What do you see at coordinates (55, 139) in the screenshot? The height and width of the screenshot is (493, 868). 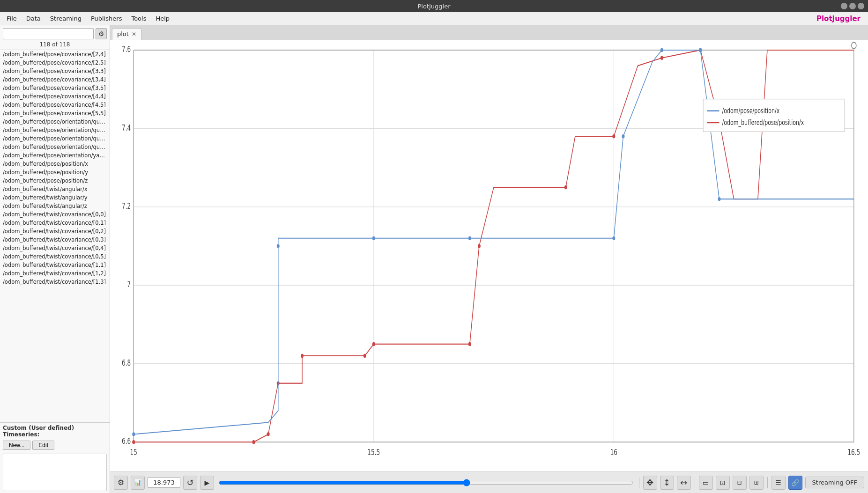 I see `list-item: /odom_buffered/pose/orientation/quat_y` at bounding box center [55, 139].